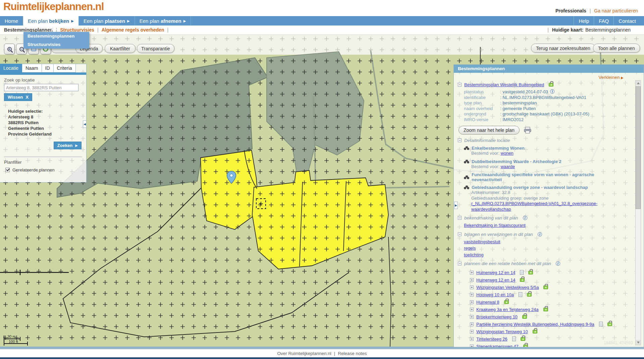 Image resolution: width=644 pixels, height=359 pixels. Describe the element at coordinates (482, 92) in the screenshot. I see `attribute-label: planstatus` at that location.